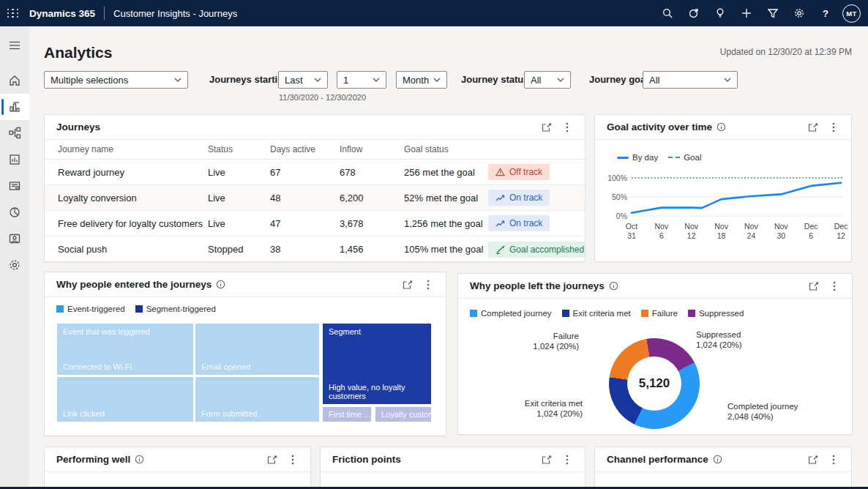 The image size is (868, 489). Describe the element at coordinates (315, 249) in the screenshot. I see `table-row: Social push Stopped 38 1,456 105% met th…` at that location.